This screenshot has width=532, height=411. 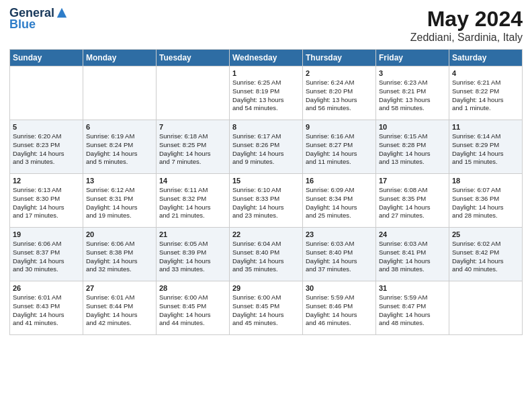 What do you see at coordinates (193, 58) in the screenshot?
I see `day-header-tuesday: Tuesday` at bounding box center [193, 58].